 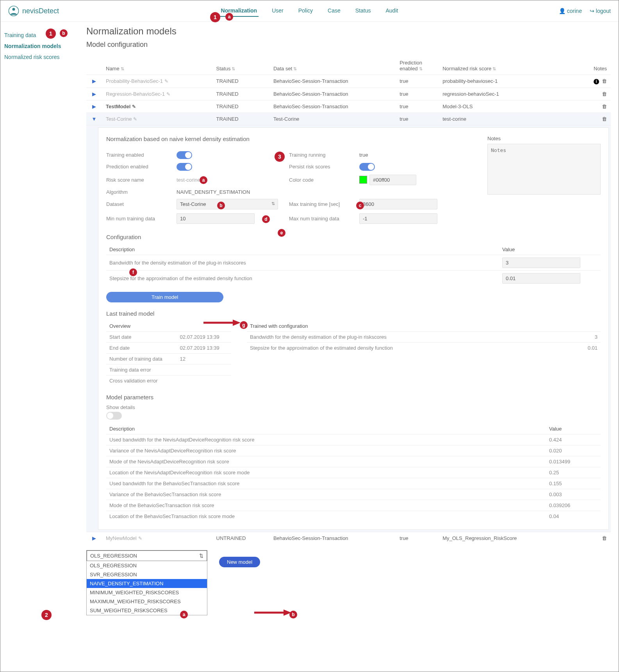 I want to click on new-model-button: New model, so click(x=240, y=562).